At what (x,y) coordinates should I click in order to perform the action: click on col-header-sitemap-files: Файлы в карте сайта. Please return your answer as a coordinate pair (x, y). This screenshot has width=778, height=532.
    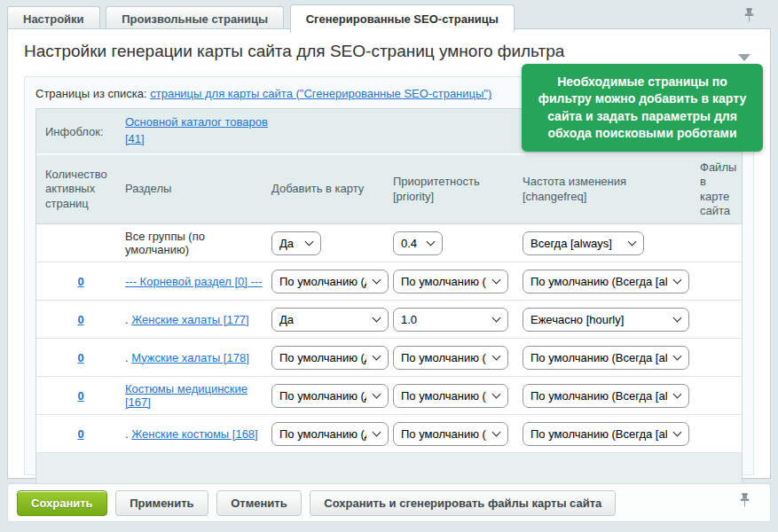
    Looking at the image, I should click on (722, 190).